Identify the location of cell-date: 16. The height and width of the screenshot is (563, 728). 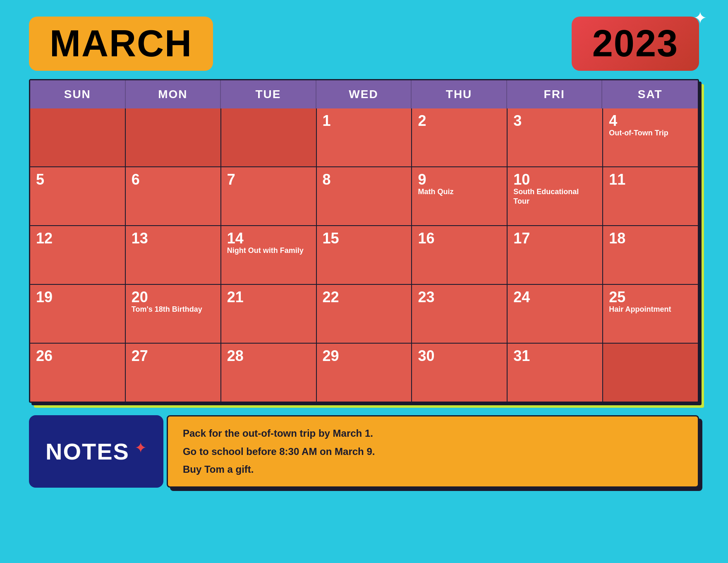
(459, 238).